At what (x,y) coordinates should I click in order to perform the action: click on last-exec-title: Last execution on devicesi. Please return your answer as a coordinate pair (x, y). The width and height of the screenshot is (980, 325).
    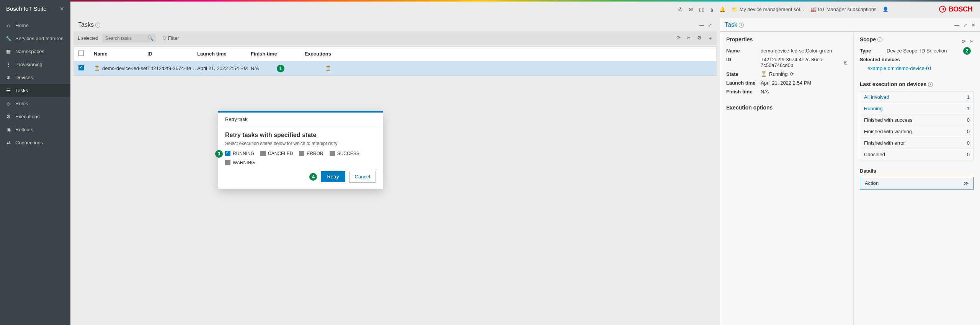
    Looking at the image, I should click on (917, 84).